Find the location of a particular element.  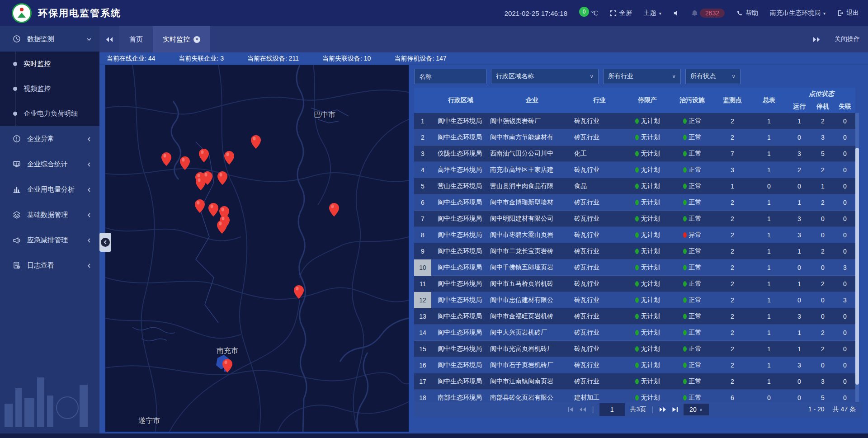

table-row: 16阆中生态环境局阆中市石子页岩机砖厂砖瓦行业无计划正常21300 is located at coordinates (635, 365).